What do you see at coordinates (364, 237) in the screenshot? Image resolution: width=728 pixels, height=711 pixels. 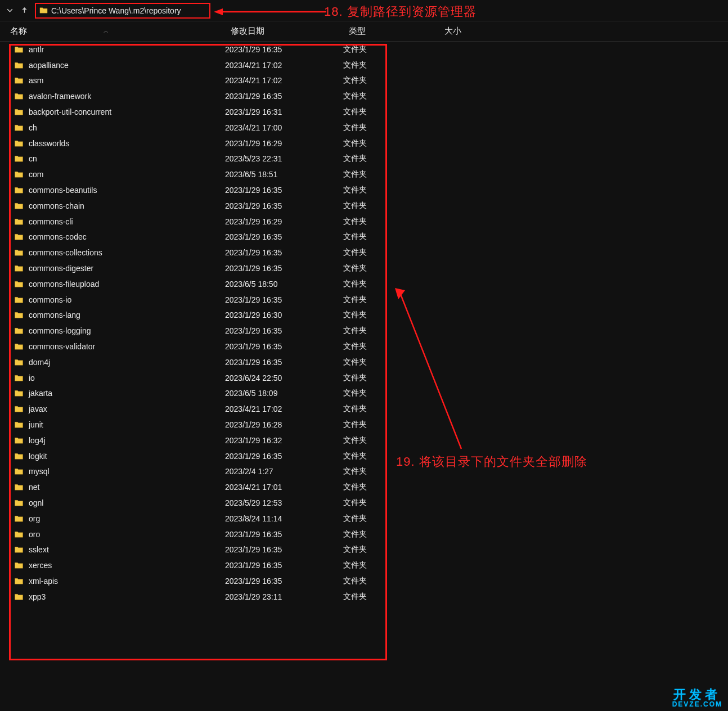 I see `table-row: commons-codec2023/1/29 16:35文件夹` at bounding box center [364, 237].